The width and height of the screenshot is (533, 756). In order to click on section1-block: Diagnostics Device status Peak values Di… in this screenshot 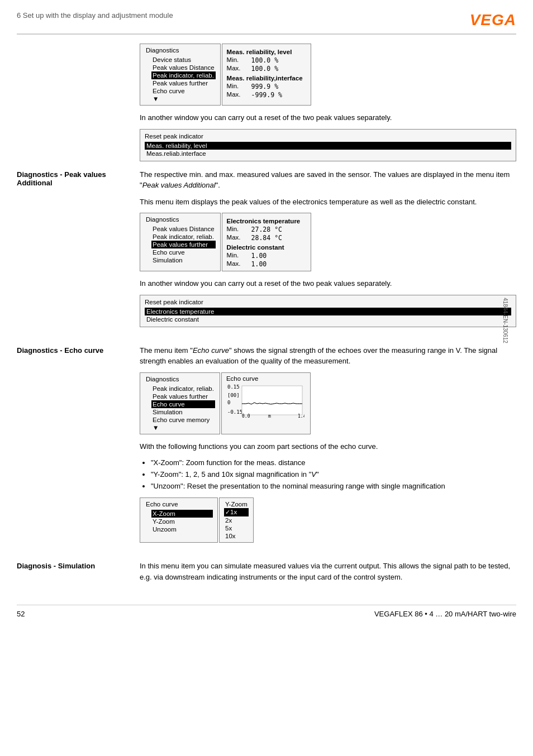, I will do `click(328, 103)`.